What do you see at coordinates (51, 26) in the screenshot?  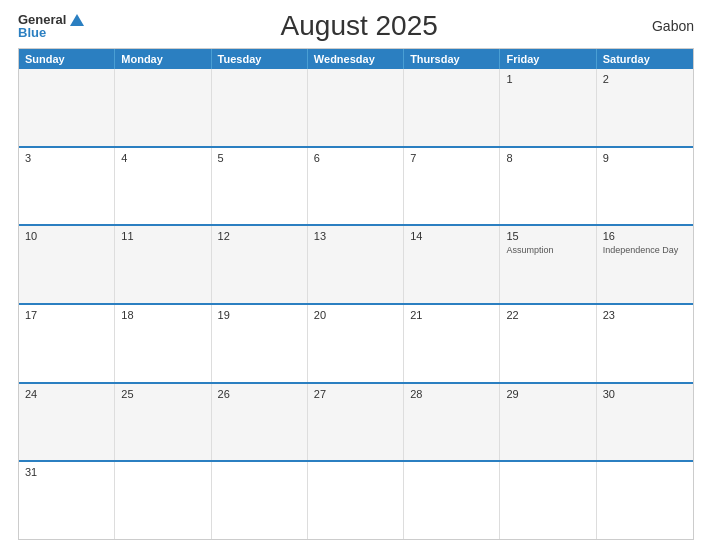 I see `logo: General Blue` at bounding box center [51, 26].